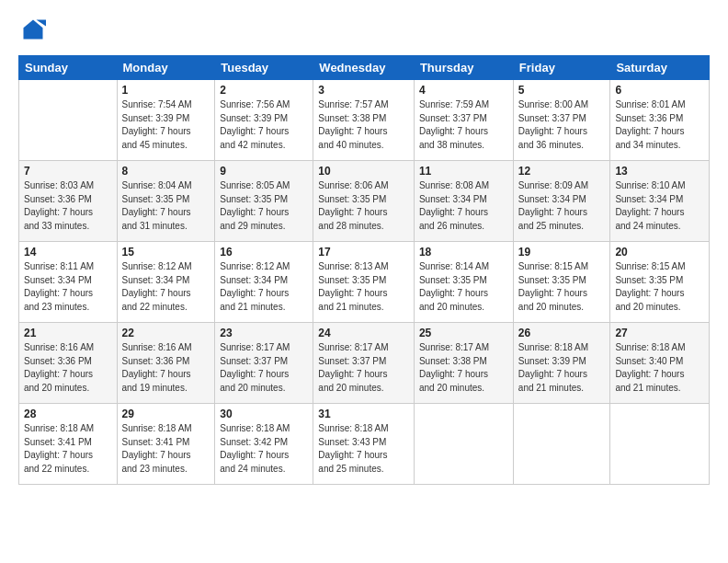 This screenshot has height=563, width=728. What do you see at coordinates (364, 282) in the screenshot?
I see `day-cell: 17Sunrise: 8:13 AMSunset: 3:35 PMDayligh…` at bounding box center [364, 282].